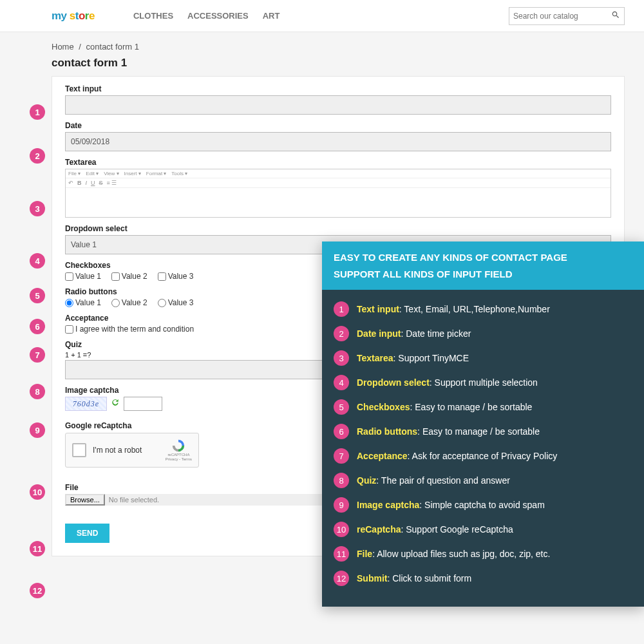 This screenshot has width=644, height=644. What do you see at coordinates (341, 480) in the screenshot?
I see `overlay-num: 8` at bounding box center [341, 480].